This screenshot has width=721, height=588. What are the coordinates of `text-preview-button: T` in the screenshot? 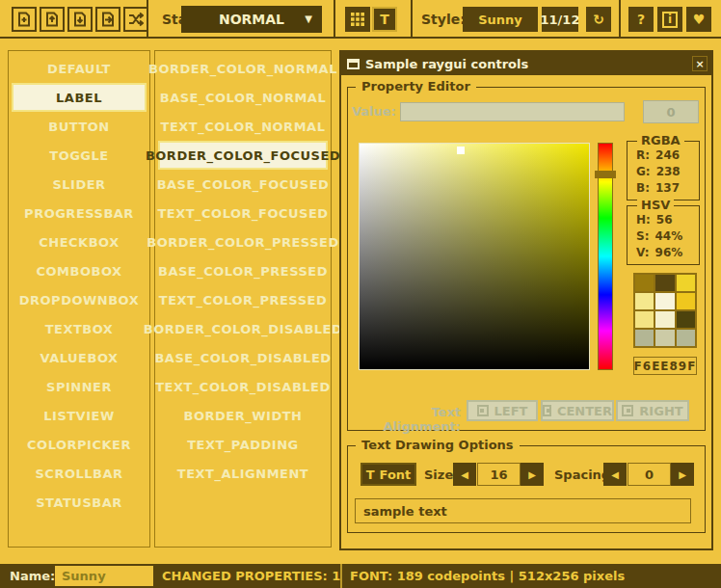 It's located at (385, 19).